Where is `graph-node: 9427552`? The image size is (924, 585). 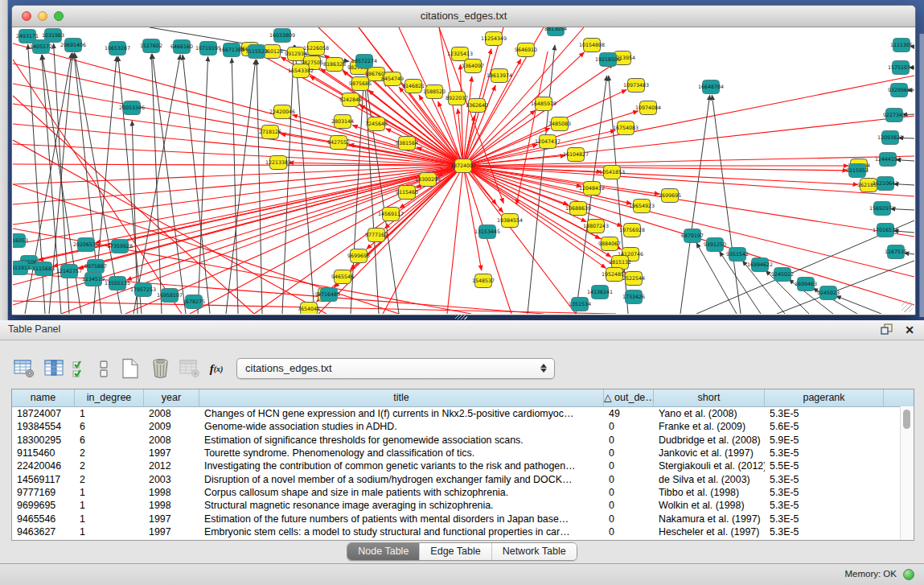
graph-node: 9427552 is located at coordinates (339, 143).